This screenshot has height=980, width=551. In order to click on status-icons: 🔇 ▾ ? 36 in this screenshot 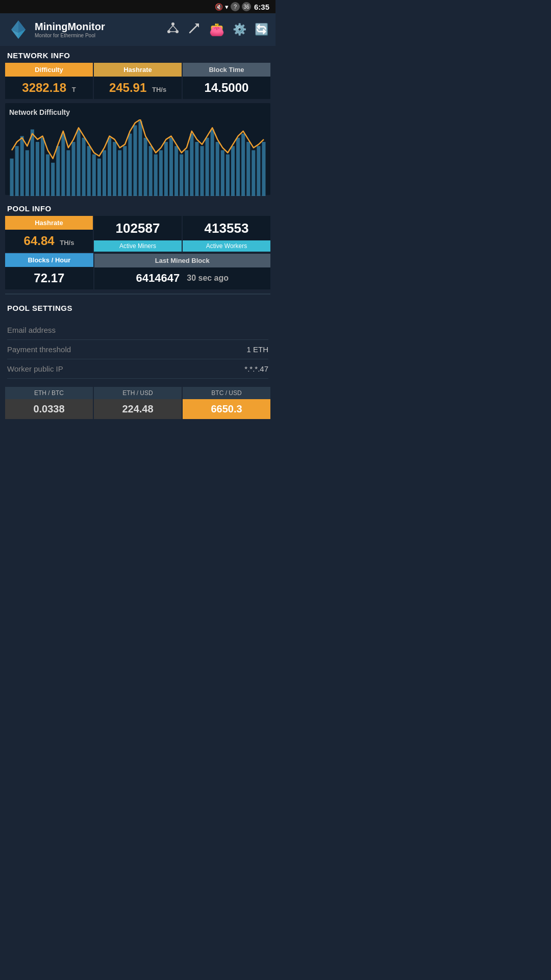, I will do `click(233, 7)`.